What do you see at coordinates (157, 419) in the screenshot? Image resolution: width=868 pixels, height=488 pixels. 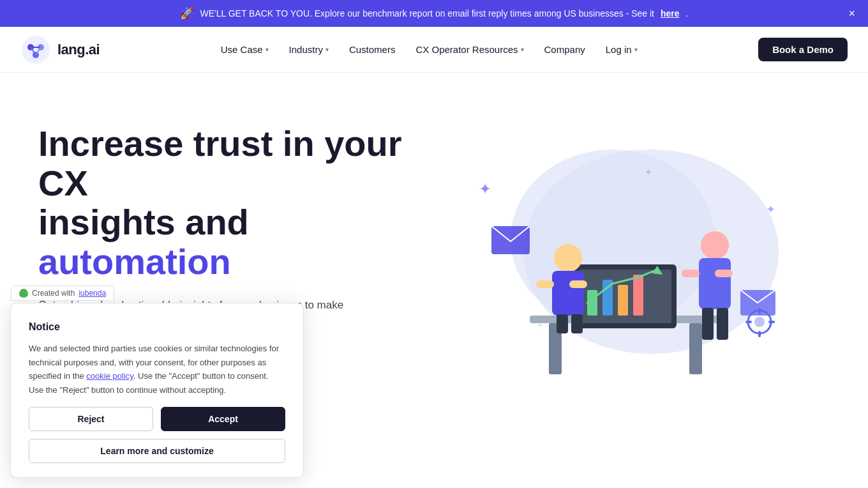 I see `cookie-button-row: Reject Accept` at bounding box center [157, 419].